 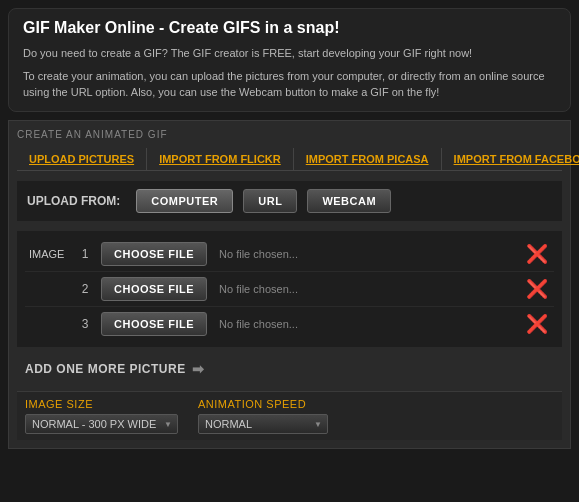 What do you see at coordinates (85, 254) in the screenshot?
I see `image-number-1: 1` at bounding box center [85, 254].